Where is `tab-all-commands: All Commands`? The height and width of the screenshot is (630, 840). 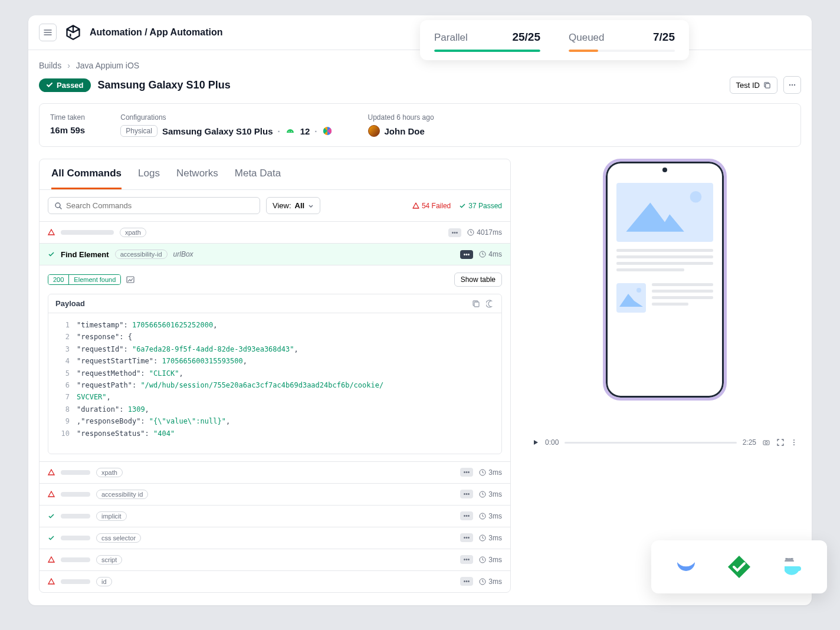 tab-all-commands: All Commands is located at coordinates (86, 178).